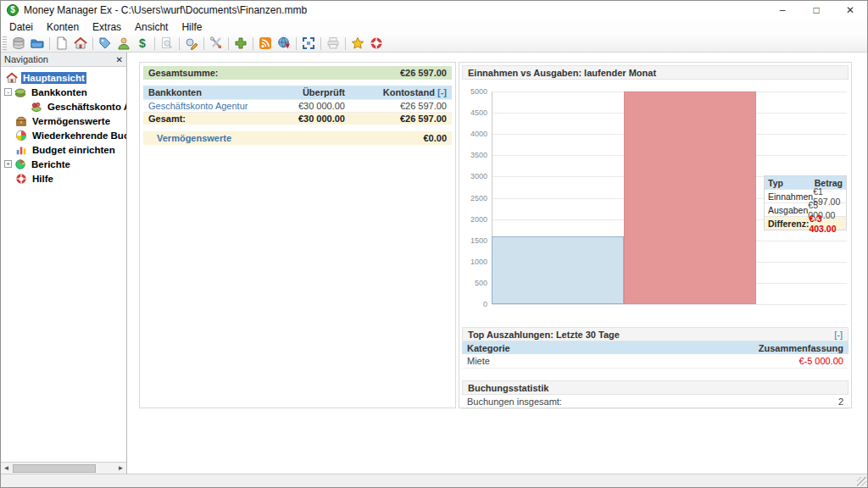 The image size is (868, 488). I want to click on close-button: ✕, so click(850, 10).